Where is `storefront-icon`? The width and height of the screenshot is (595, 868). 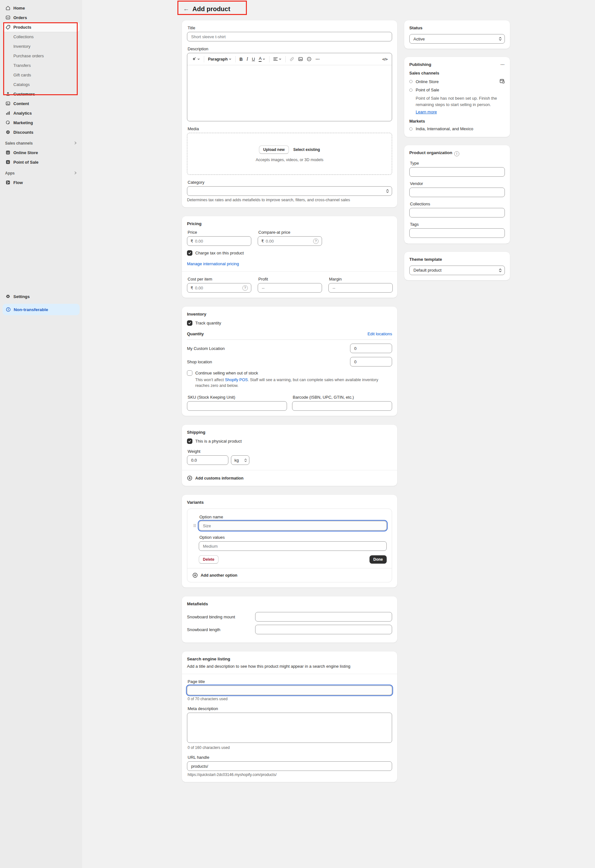
storefront-icon is located at coordinates (8, 153).